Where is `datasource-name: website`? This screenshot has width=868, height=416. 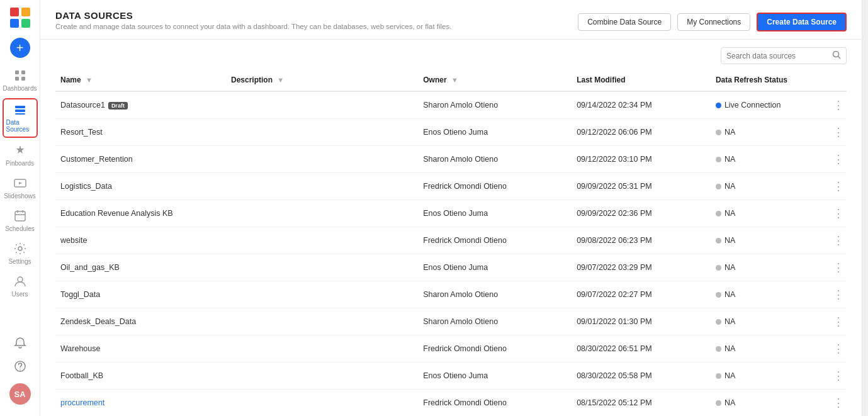
datasource-name: website is located at coordinates (74, 240).